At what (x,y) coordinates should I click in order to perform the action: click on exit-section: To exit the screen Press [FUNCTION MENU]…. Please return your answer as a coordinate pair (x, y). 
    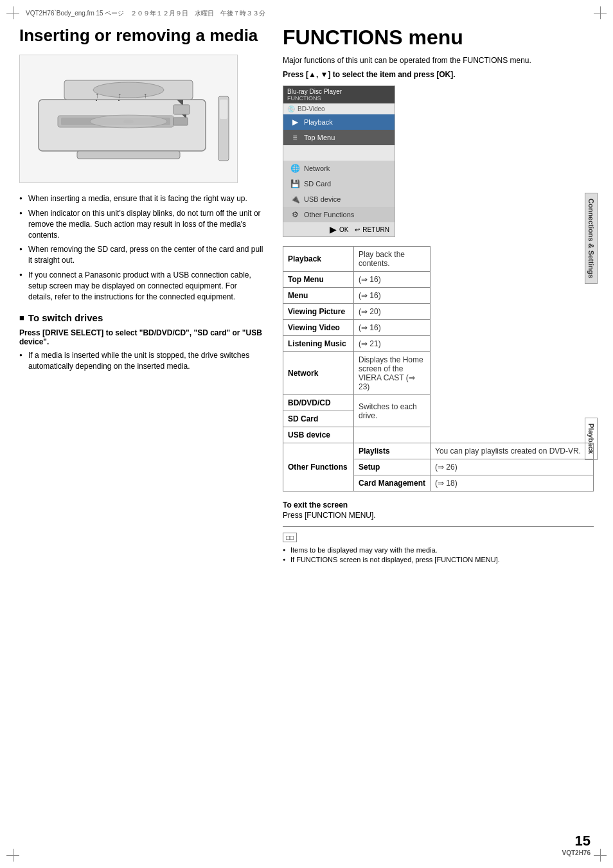
    Looking at the image, I should click on (438, 510).